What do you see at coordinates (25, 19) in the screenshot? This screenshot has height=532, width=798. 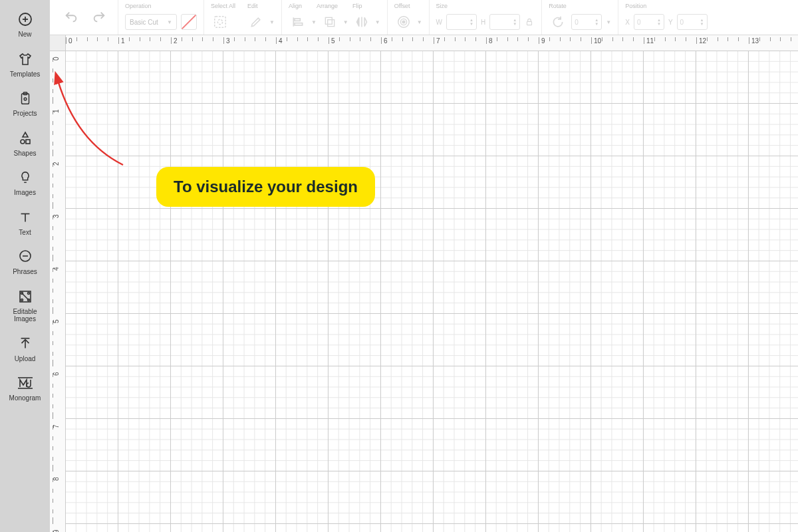 I see `plus-circle-icon` at bounding box center [25, 19].